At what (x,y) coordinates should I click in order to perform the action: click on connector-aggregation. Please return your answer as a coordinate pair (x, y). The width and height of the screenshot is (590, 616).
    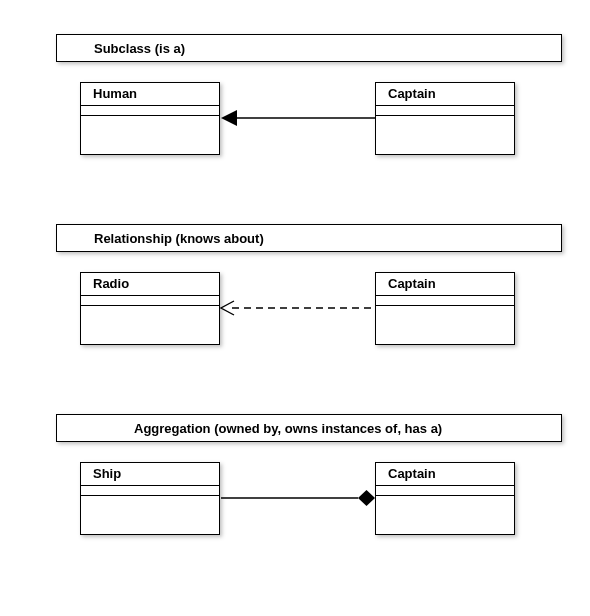
    Looking at the image, I should click on (298, 498).